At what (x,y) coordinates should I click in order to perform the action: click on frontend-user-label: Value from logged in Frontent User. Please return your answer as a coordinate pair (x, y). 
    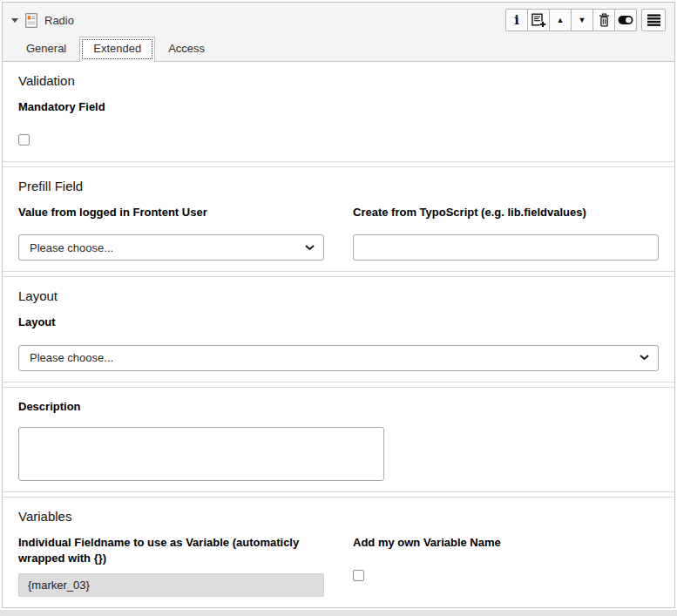
    Looking at the image, I should click on (171, 213).